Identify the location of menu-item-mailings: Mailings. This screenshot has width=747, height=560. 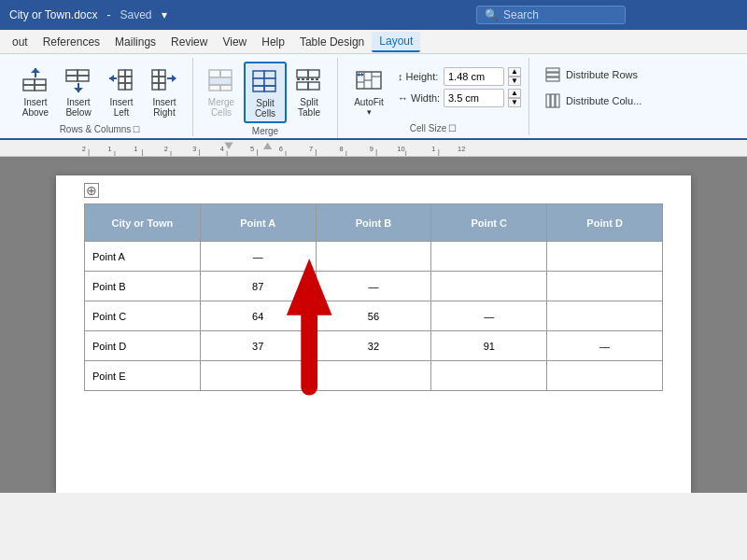
(135, 42).